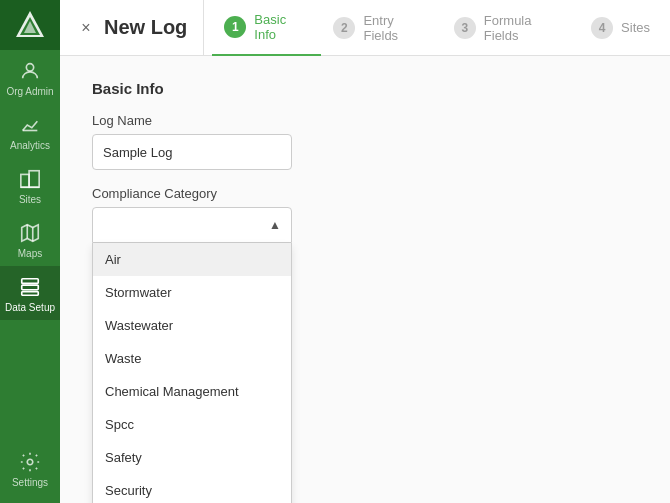 The image size is (670, 503). What do you see at coordinates (365, 120) in the screenshot?
I see `log-name-label: Log Name` at bounding box center [365, 120].